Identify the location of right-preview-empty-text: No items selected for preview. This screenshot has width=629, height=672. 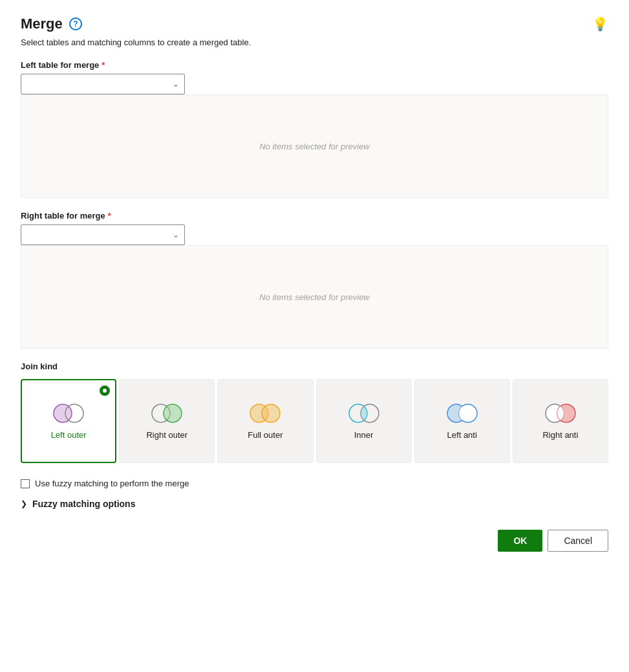
(314, 298).